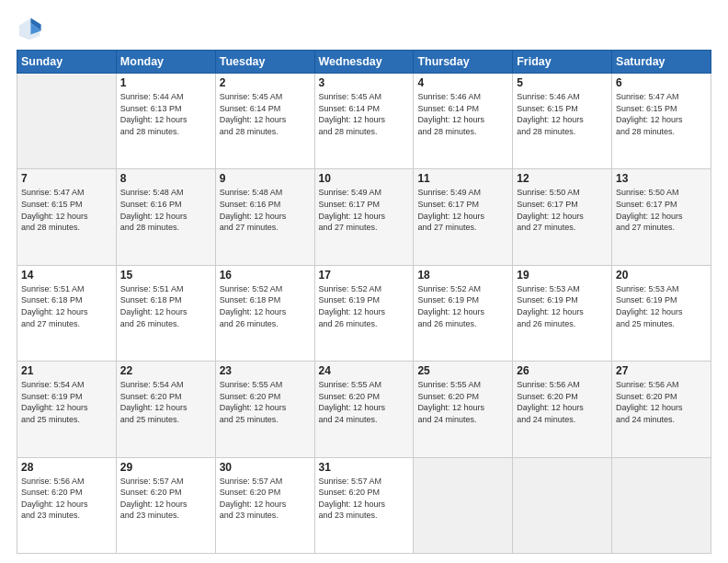 The image size is (728, 563). What do you see at coordinates (662, 121) in the screenshot?
I see `calendar-cell: 6Sunrise: 5:47 AM Sunset: 6:15 PM Daylig…` at bounding box center [662, 121].